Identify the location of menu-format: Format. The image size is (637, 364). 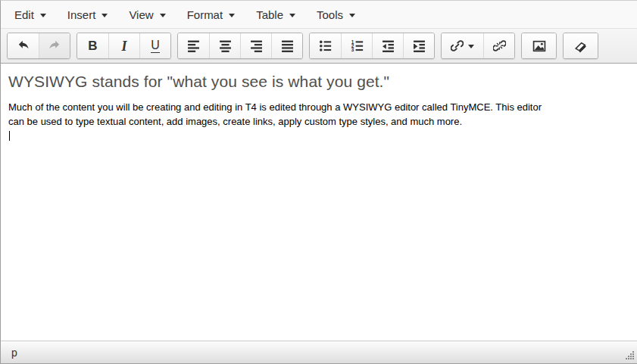
(211, 15).